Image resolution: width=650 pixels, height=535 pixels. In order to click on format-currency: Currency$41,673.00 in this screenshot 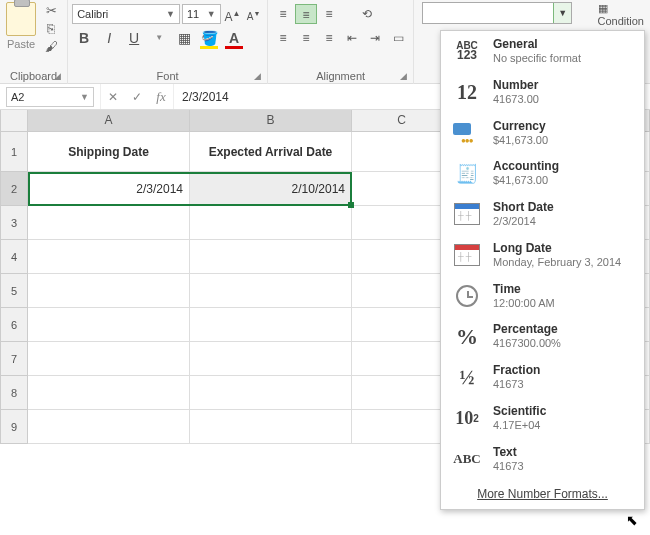, I will do `click(542, 134)`.